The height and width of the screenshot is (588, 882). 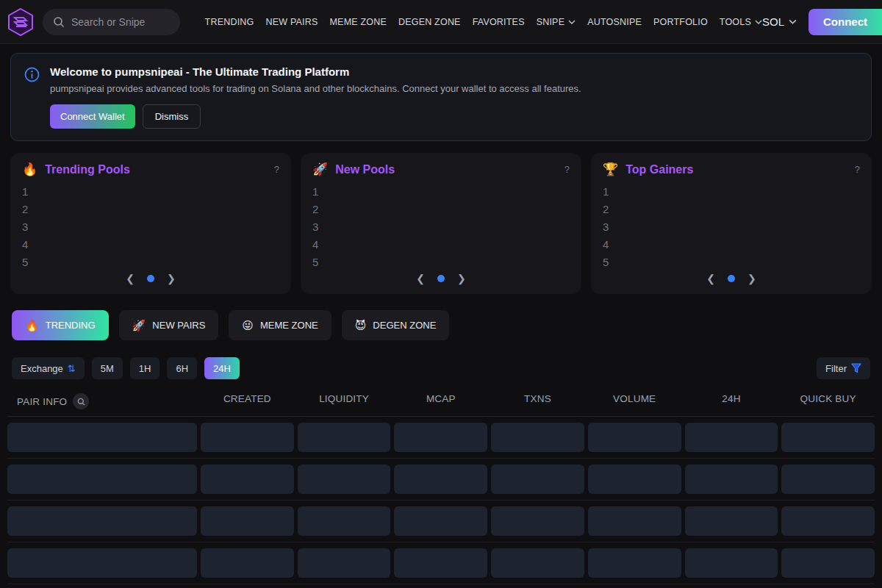 I want to click on nav-link-trending: TRENDING, so click(x=229, y=22).